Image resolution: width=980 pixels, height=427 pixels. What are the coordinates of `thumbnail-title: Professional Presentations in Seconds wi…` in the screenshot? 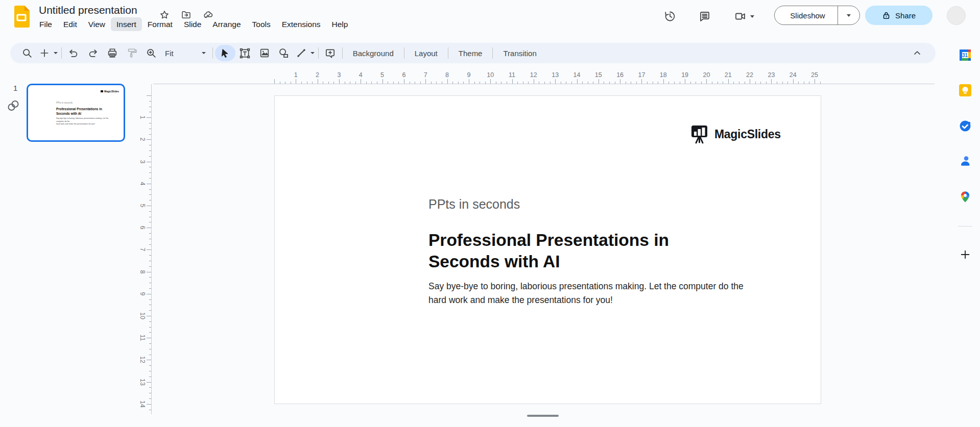 It's located at (79, 111).